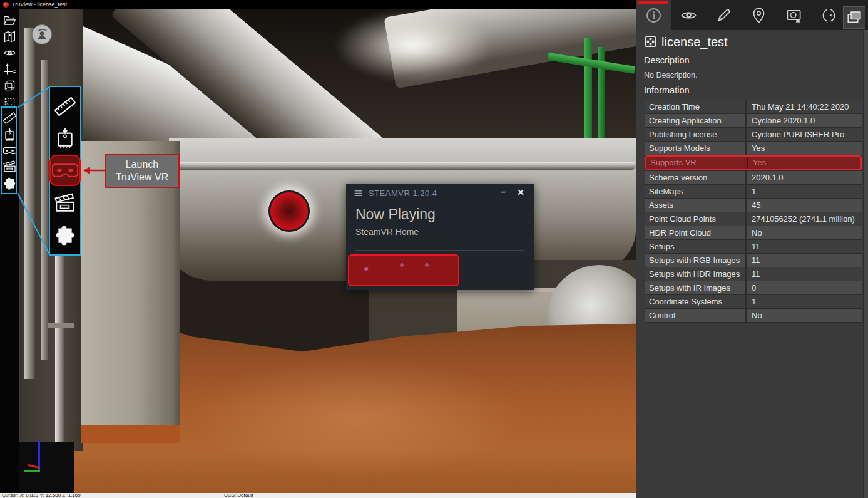 This screenshot has width=868, height=498. I want to click on scene-pipe, so click(29, 204).